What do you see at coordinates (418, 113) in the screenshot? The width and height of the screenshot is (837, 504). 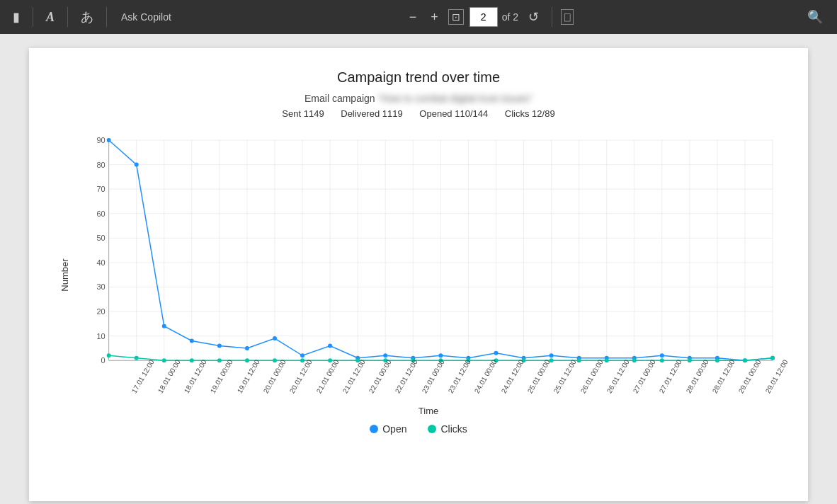 I see `chart-stats: Sent 1149 Delivered 1119 Opened 110/144 …` at bounding box center [418, 113].